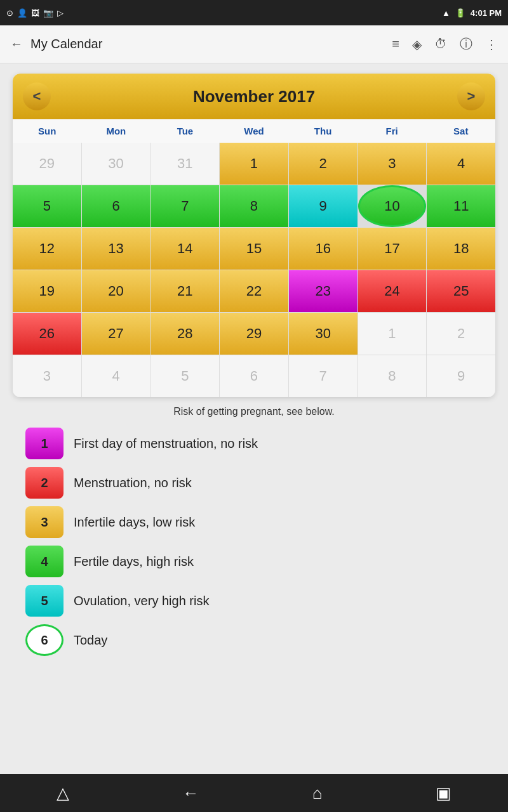 The image size is (508, 812). Describe the element at coordinates (44, 601) in the screenshot. I see `legend-box-4: 5` at that location.